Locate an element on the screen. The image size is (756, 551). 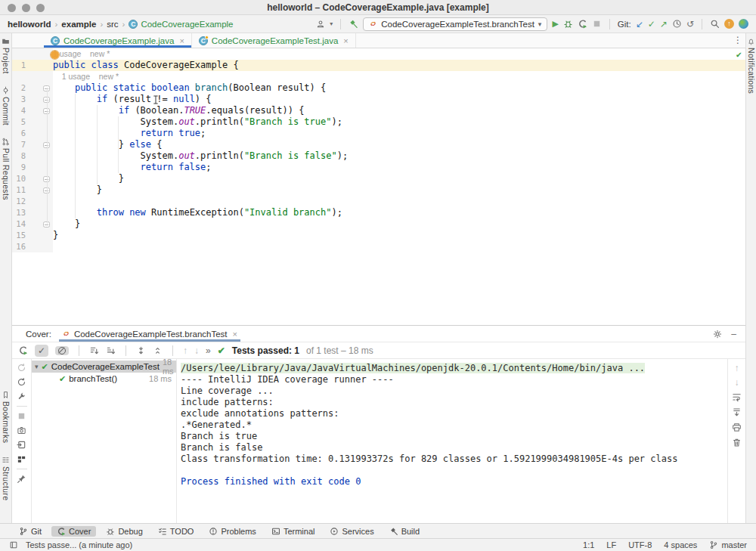
breadcrumb-item: src is located at coordinates (112, 24).